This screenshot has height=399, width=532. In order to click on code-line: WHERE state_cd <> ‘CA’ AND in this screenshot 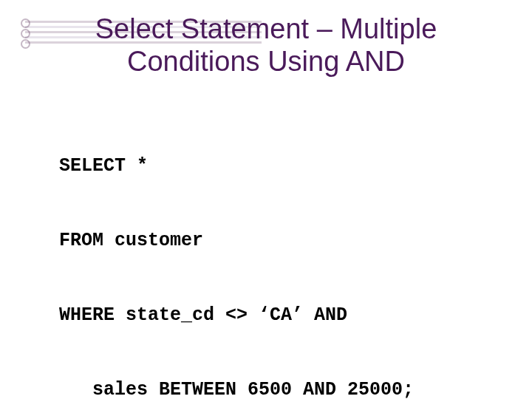, I will do `click(281, 316)`.